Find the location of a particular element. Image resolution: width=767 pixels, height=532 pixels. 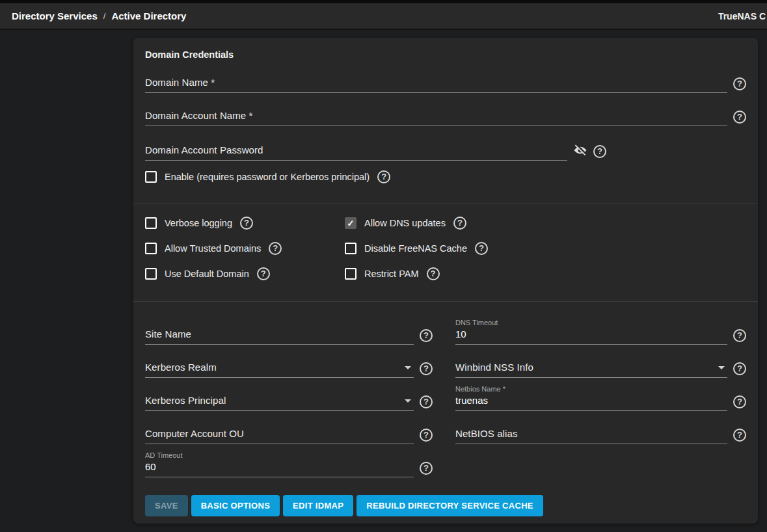

basic-options-button: BASIC OPTIONS is located at coordinates (235, 506).